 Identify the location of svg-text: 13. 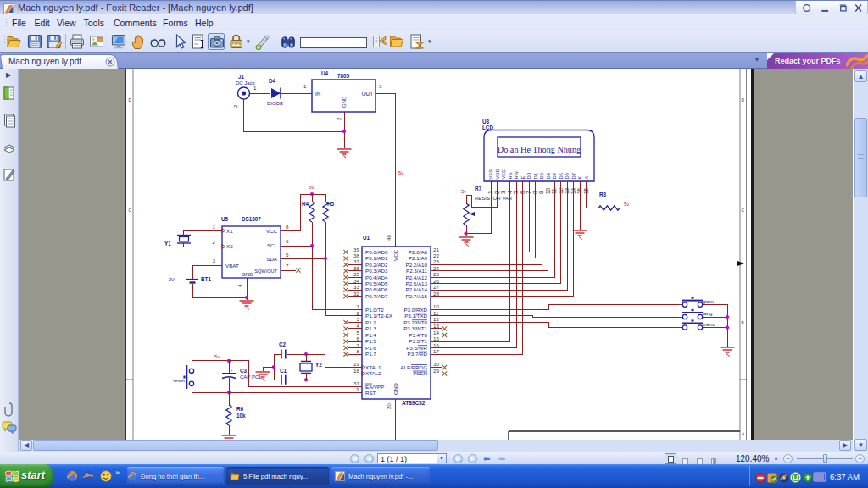
(436, 325).